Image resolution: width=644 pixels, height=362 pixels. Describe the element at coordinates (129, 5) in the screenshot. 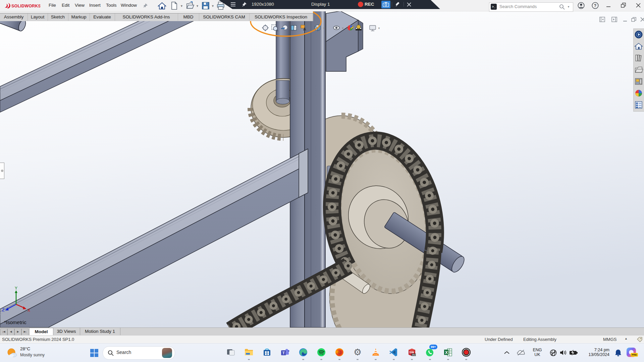

I see `menu-window: Window` at that location.